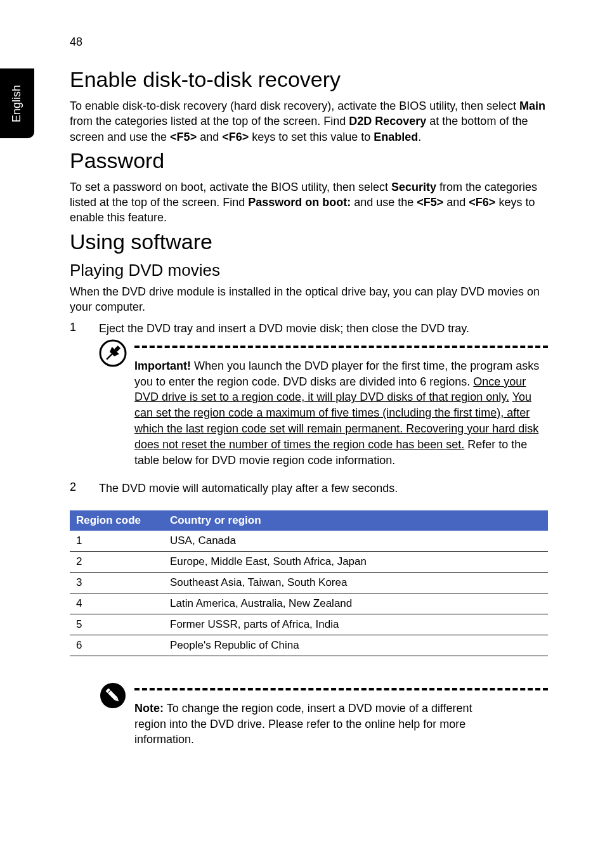 The width and height of the screenshot is (605, 868). Describe the element at coordinates (249, 488) in the screenshot. I see `list-text: The DVD movie will automatically play af…` at that location.